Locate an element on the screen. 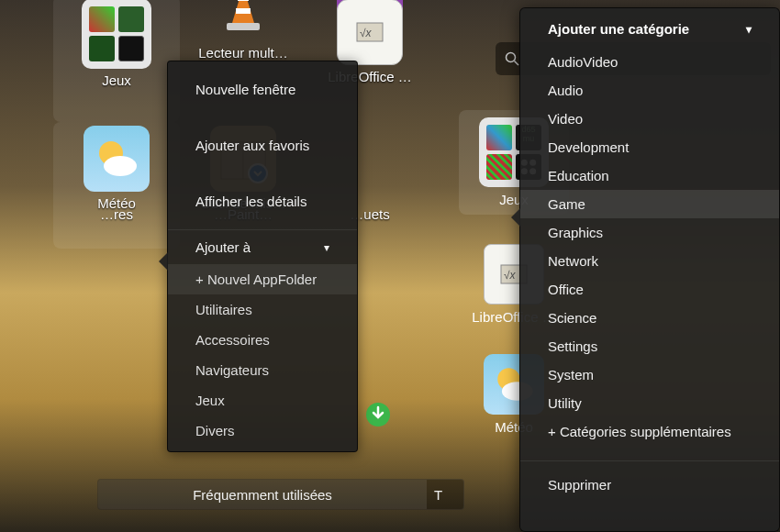 This screenshot has width=780, height=532. ctx-sub-divers: Divers is located at coordinates (262, 433).